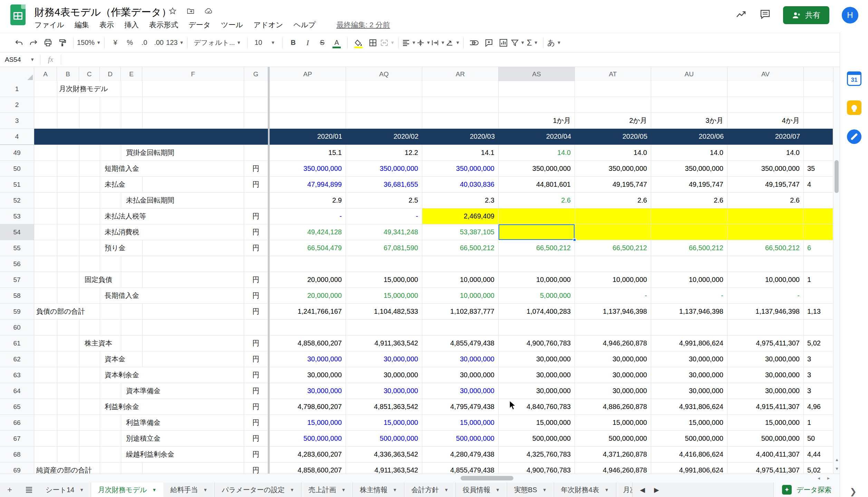 The width and height of the screenshot is (868, 497). I want to click on row-label-cell: 未払消費税, so click(139, 232).